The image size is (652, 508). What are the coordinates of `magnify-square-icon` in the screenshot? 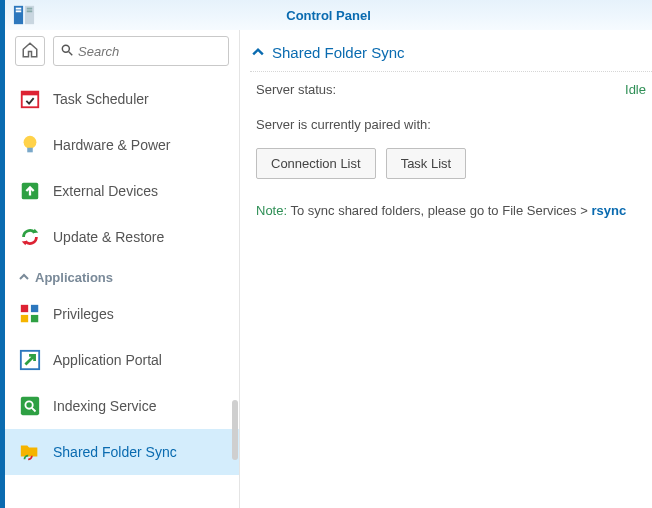 It's located at (30, 406).